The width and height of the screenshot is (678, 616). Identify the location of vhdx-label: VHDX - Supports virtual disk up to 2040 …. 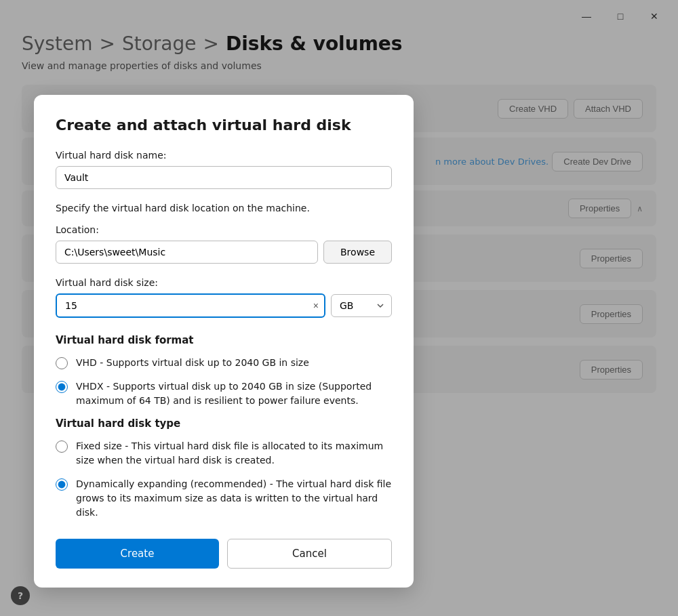
(234, 394).